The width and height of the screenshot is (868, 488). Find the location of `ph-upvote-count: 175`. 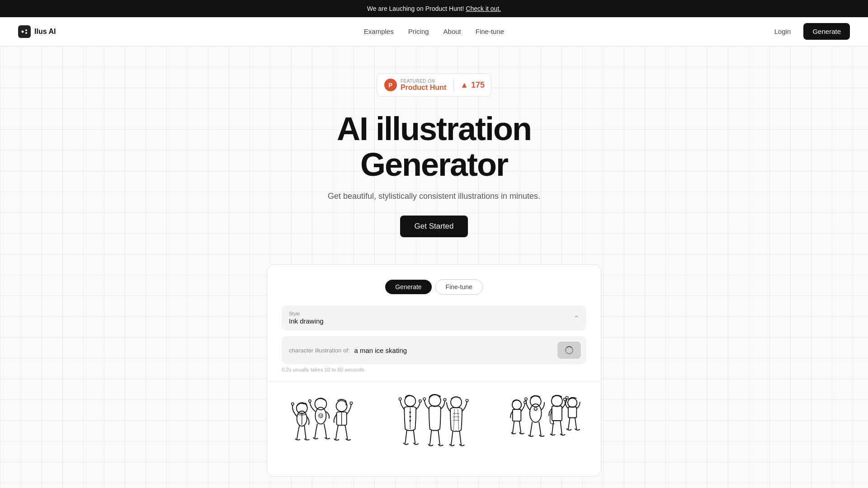

ph-upvote-count: 175 is located at coordinates (478, 85).